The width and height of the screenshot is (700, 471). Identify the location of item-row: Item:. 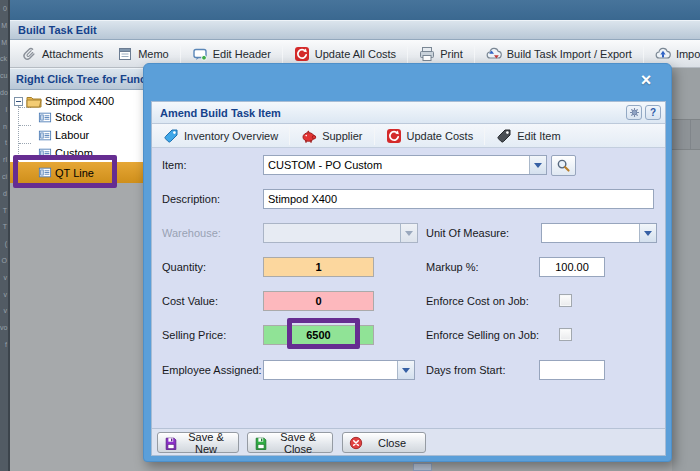
(408, 166).